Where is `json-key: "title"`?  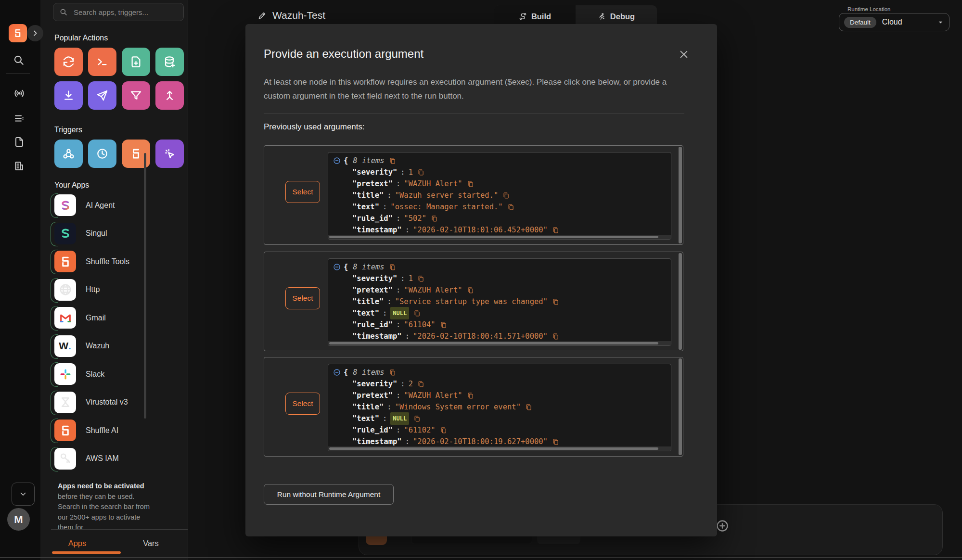 json-key: "title" is located at coordinates (368, 407).